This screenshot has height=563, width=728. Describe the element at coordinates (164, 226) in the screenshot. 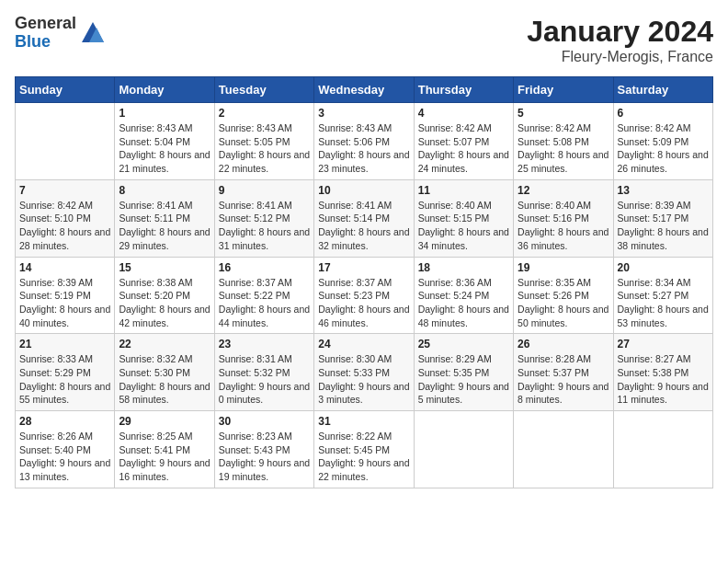

I see `day-info: Sunrise: 8:41 AM Sunset: 5:11 PM Dayligh…` at that location.